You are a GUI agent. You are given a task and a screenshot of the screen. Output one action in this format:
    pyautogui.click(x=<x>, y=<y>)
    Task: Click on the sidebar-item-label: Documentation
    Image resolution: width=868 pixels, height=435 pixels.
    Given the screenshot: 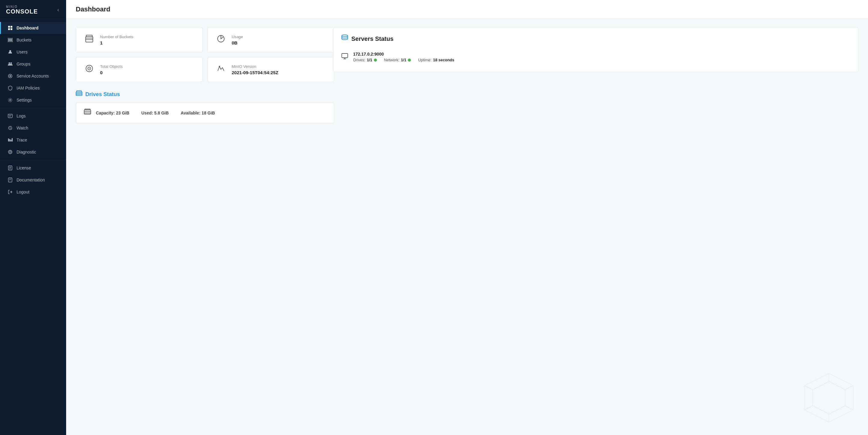 What is the action you would take?
    pyautogui.click(x=31, y=180)
    